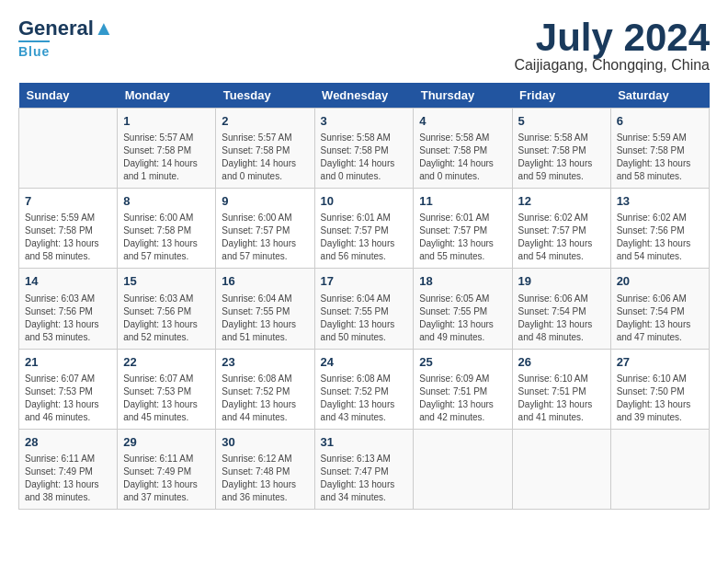 The height and width of the screenshot is (563, 728). What do you see at coordinates (612, 46) in the screenshot?
I see `title-area: July 2024 Caijiagang, Chongqing, China` at bounding box center [612, 46].